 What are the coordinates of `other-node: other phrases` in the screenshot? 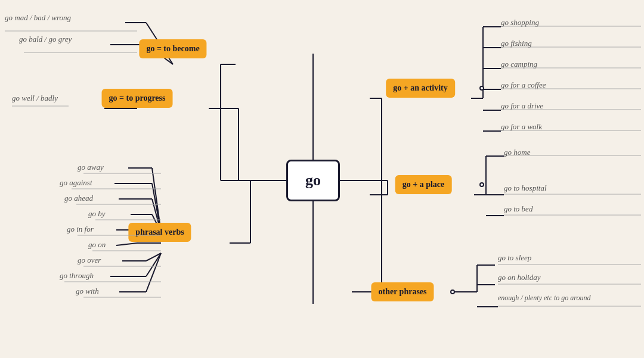 It's located at (402, 292).